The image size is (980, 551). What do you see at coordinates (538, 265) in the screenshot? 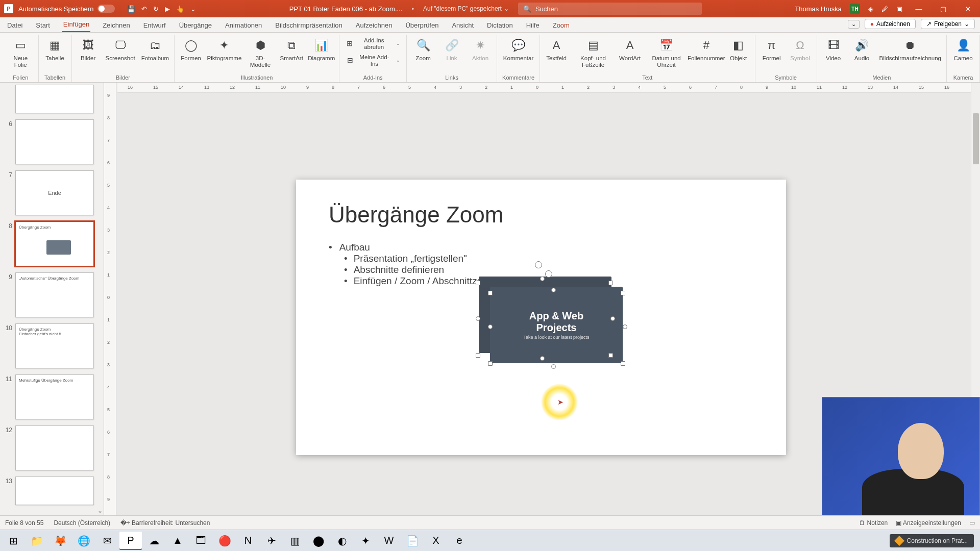
I see `rotate-handle-icon` at bounding box center [538, 265].